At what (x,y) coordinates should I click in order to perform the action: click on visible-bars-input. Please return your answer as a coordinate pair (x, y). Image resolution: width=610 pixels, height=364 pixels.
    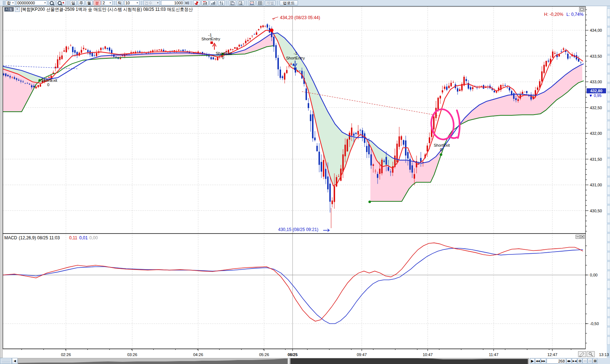
    Looking at the image, I should click on (556, 361).